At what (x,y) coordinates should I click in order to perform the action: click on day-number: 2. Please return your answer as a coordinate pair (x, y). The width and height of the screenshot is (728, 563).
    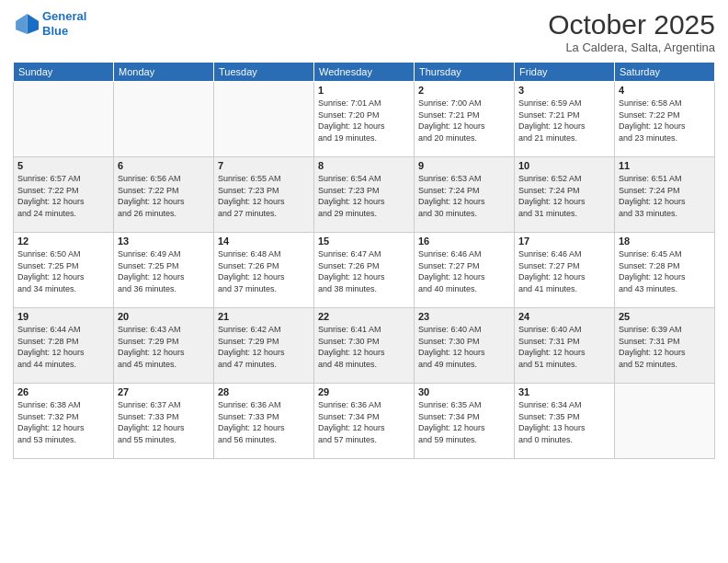
    Looking at the image, I should click on (464, 90).